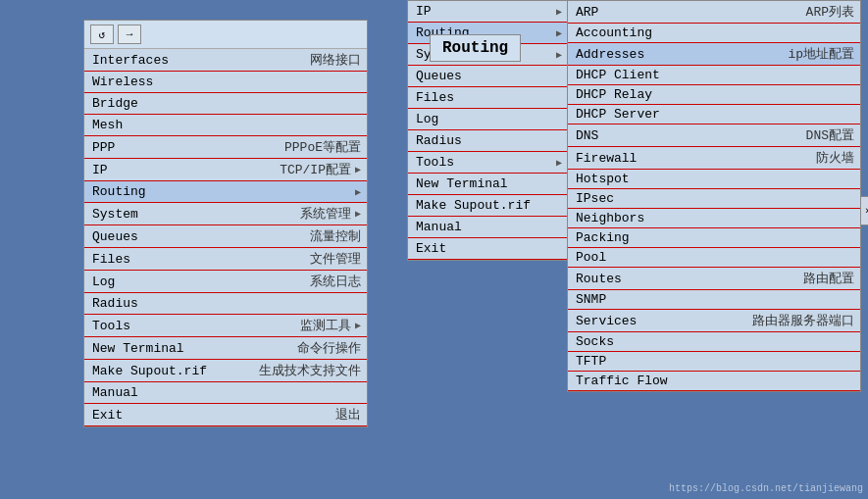  Describe the element at coordinates (714, 135) in the screenshot. I see `third-menu-item-dns: DNS DNS配置` at that location.